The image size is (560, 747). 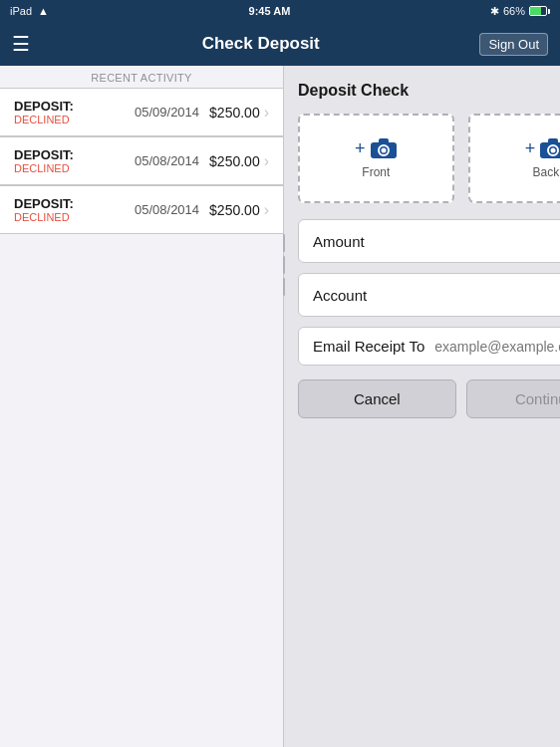 What do you see at coordinates (428, 241) in the screenshot?
I see `amount-field: Amount ›` at bounding box center [428, 241].